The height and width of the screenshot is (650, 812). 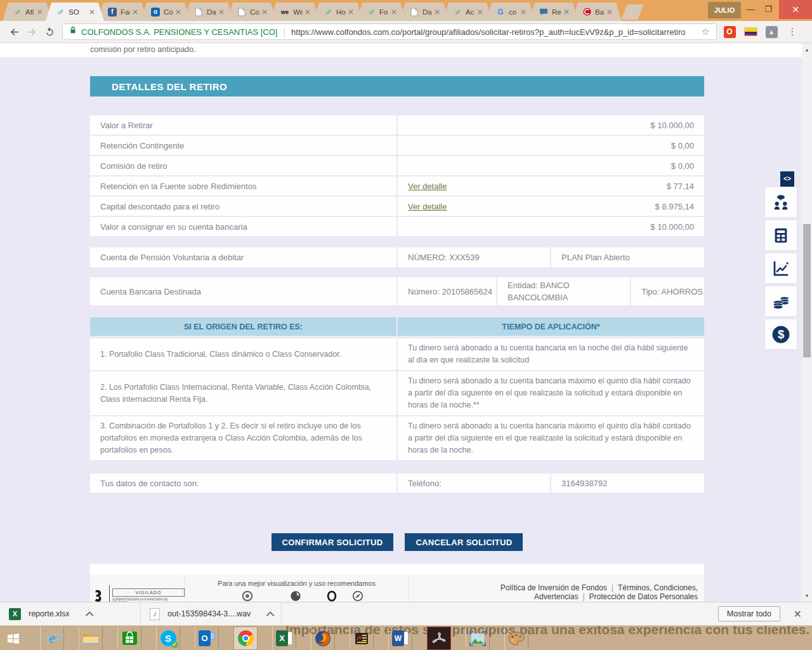 I want to click on outlook-favicon-icon: o, so click(x=155, y=12).